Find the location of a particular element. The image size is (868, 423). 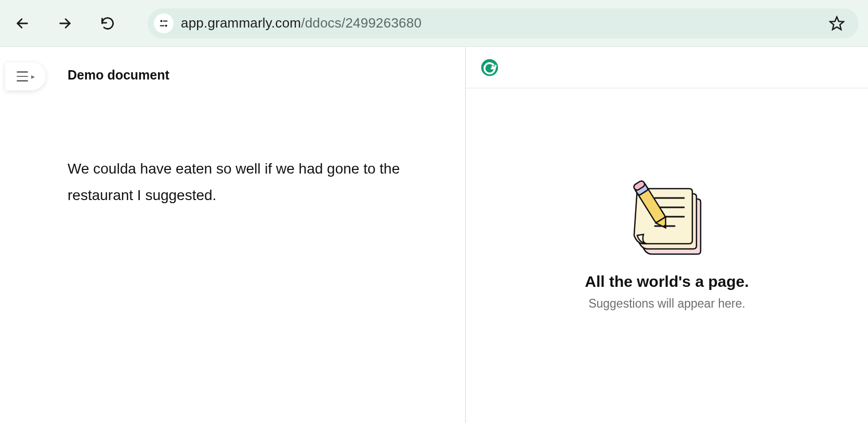

url-path: /ddocs/2499263680 is located at coordinates (361, 23).